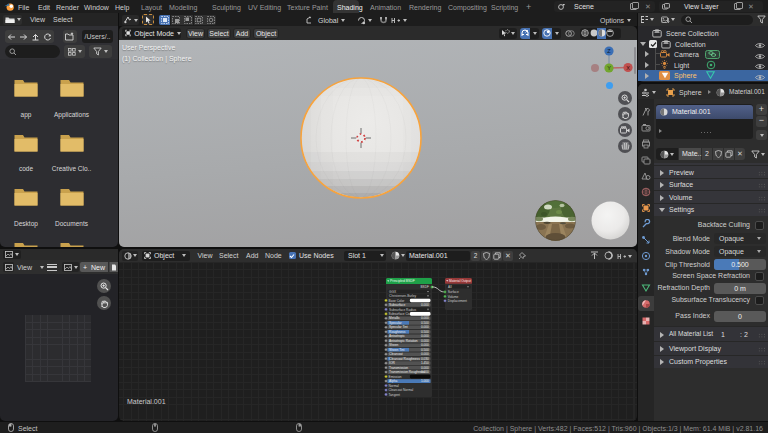  I want to click on svg-text: Y, so click(609, 68).